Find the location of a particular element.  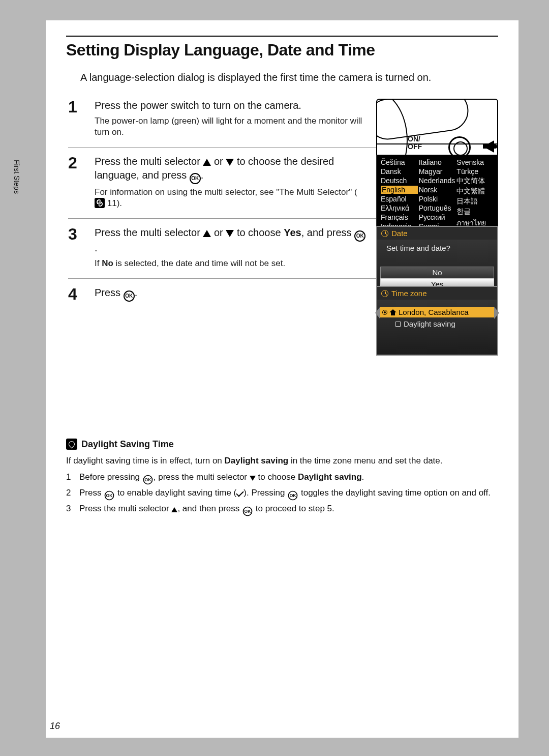

on-label: ON/ is located at coordinates (414, 139).